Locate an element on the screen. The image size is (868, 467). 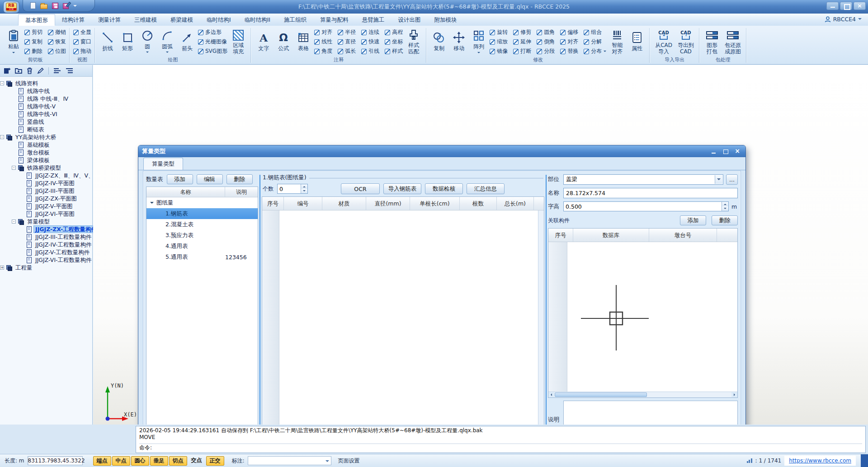
col-material: 材质 is located at coordinates (344, 203).